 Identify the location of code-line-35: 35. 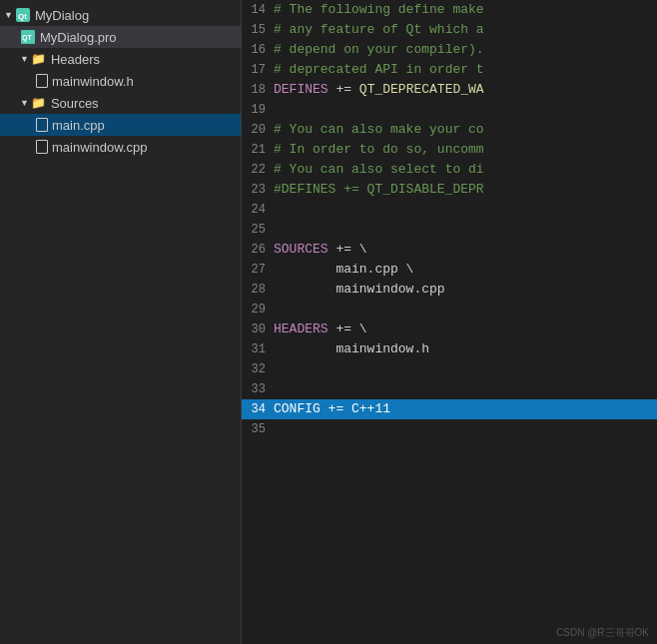
(449, 429).